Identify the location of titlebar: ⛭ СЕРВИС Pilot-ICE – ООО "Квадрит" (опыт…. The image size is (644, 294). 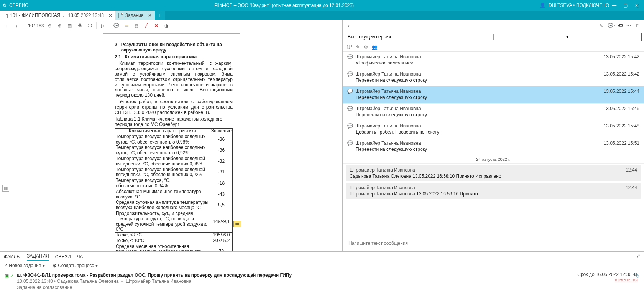
(322, 5).